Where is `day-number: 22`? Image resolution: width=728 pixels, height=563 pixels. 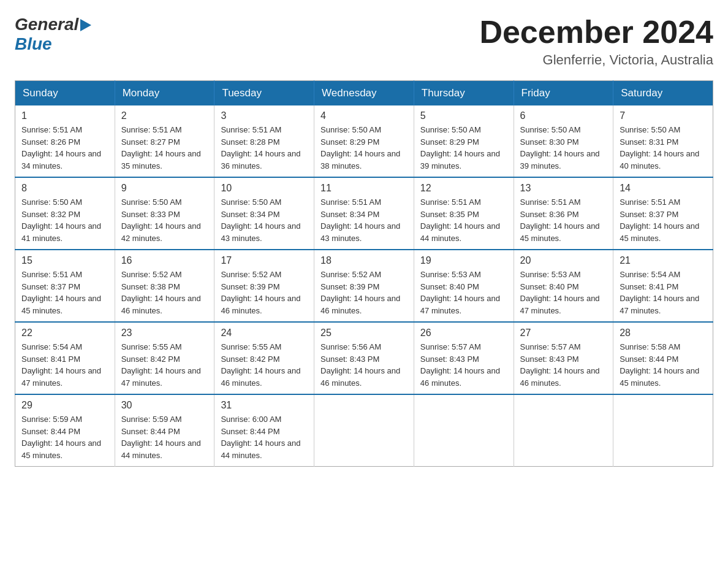
day-number: 22 is located at coordinates (65, 333).